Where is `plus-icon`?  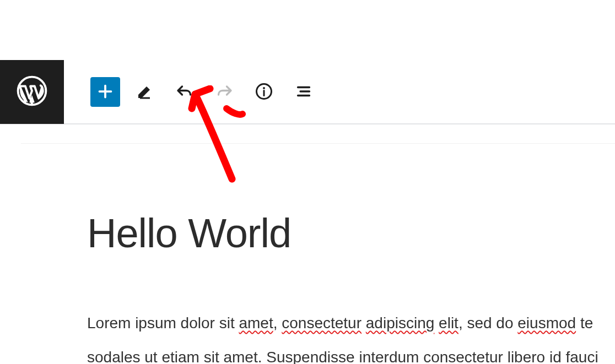 plus-icon is located at coordinates (105, 93).